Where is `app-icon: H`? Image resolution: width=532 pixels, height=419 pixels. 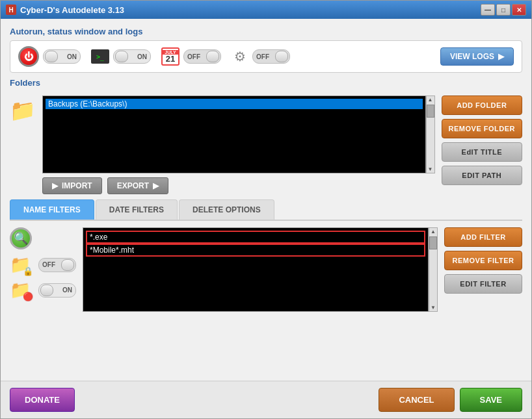 app-icon: H is located at coordinates (11, 10).